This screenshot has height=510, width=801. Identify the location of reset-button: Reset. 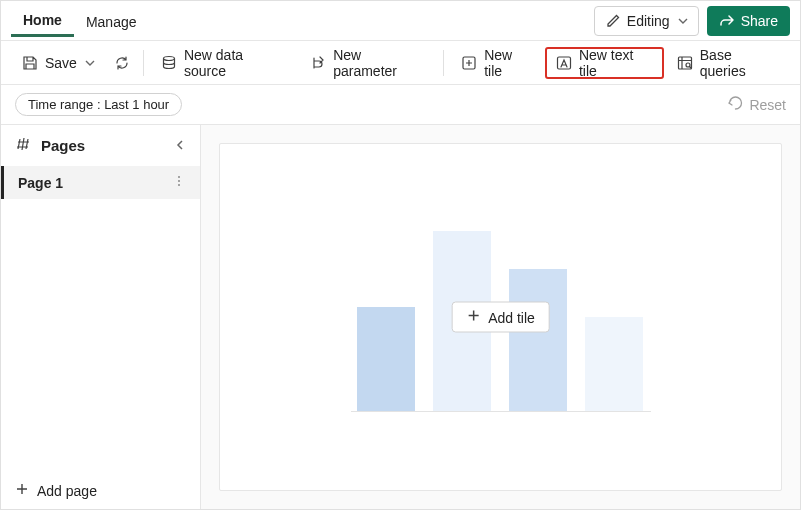
(756, 104).